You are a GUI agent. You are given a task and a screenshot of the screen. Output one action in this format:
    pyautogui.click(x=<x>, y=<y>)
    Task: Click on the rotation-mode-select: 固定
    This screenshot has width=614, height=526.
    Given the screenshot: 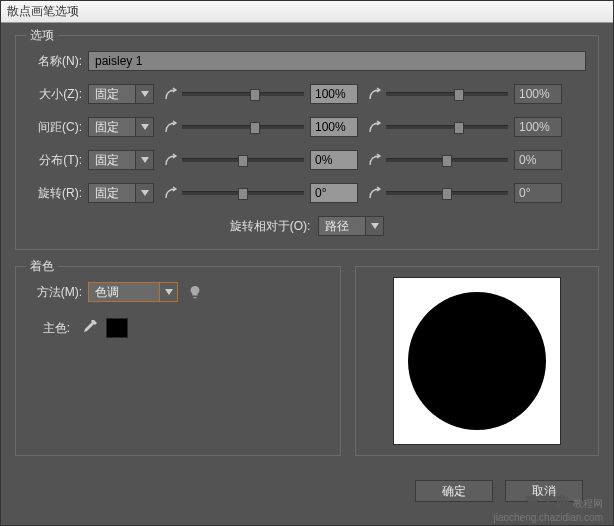 What is the action you would take?
    pyautogui.click(x=121, y=193)
    